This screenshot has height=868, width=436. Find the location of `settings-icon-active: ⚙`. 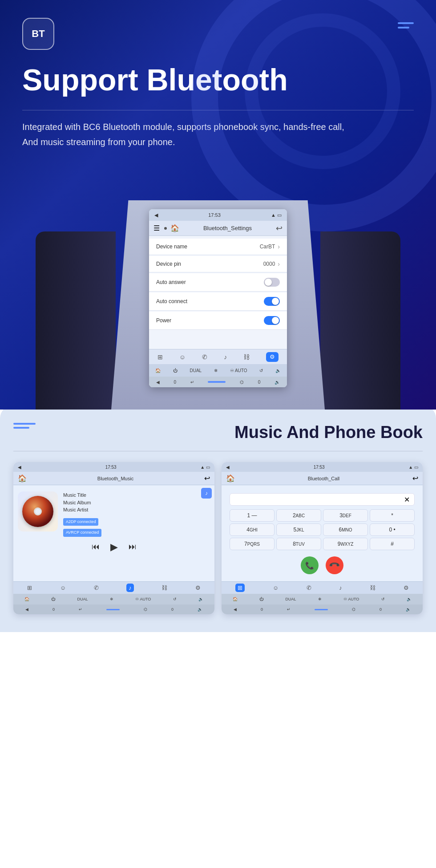

settings-icon-active: ⚙ is located at coordinates (272, 357).